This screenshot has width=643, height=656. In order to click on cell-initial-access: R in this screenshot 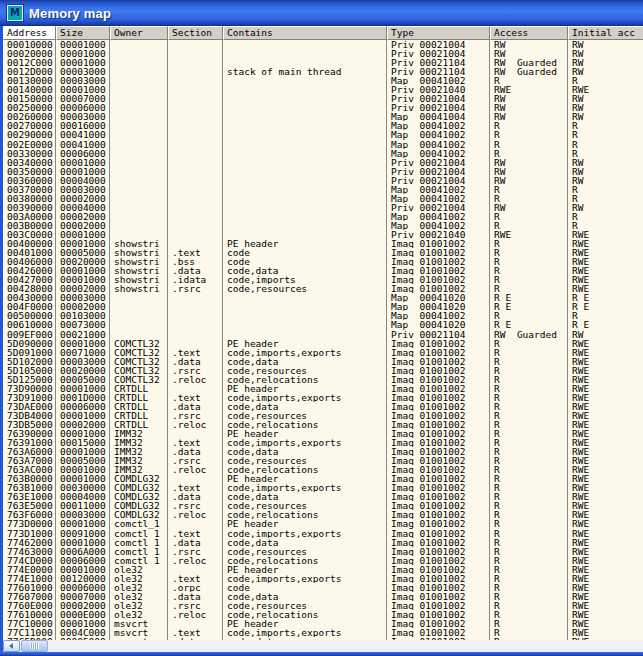, I will do `click(606, 226)`.